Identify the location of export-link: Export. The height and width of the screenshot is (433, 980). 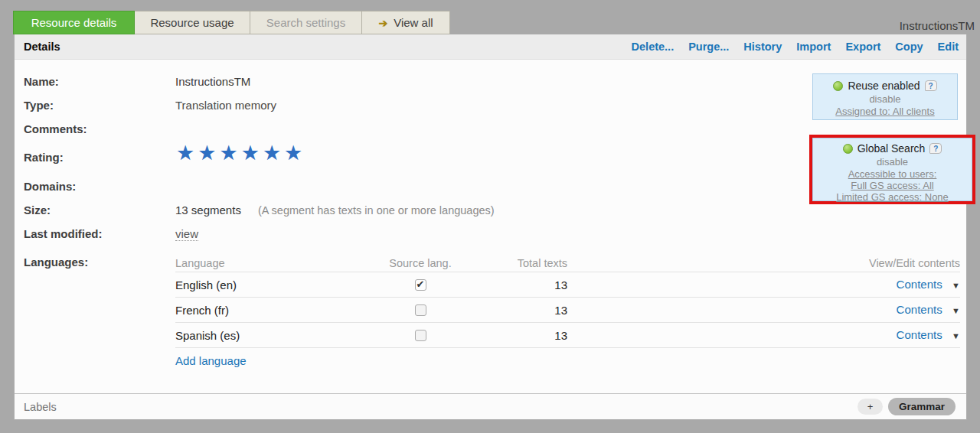
(863, 47).